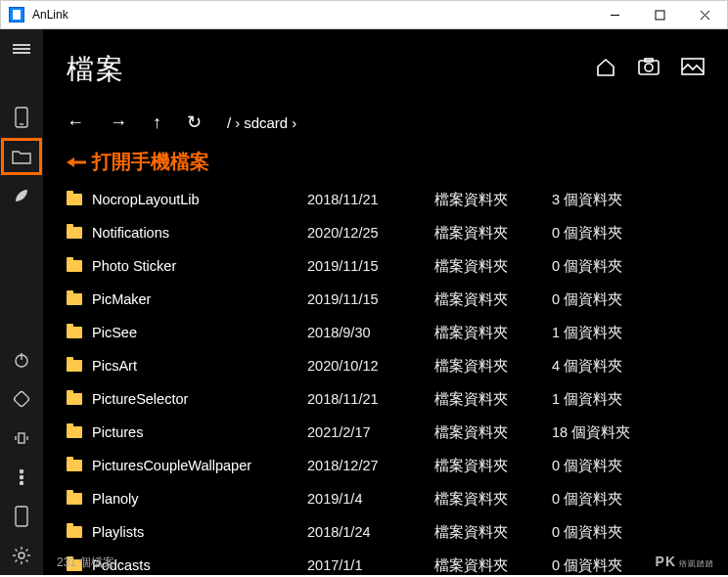 This screenshot has width=728, height=577. What do you see at coordinates (386, 366) in the screenshot?
I see `table-row: PicsArt2020/10/12檔案資料夾4 個資料夾` at bounding box center [386, 366].